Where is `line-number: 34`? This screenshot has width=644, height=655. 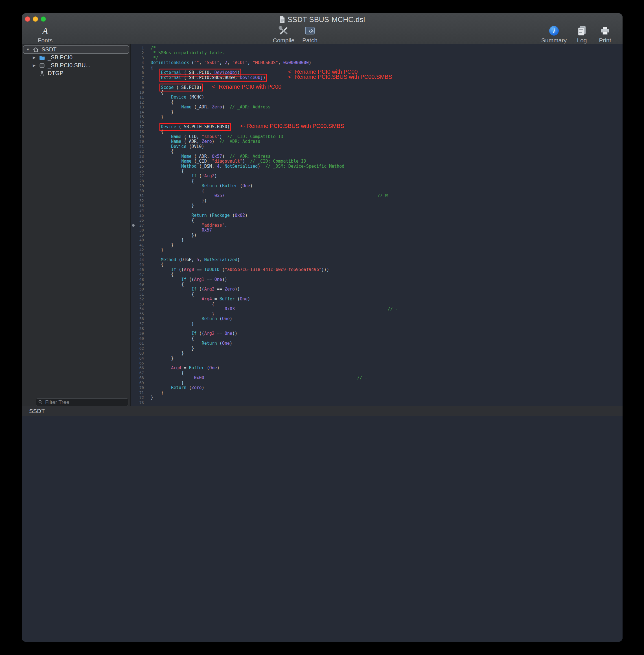 line-number: 34 is located at coordinates (139, 210).